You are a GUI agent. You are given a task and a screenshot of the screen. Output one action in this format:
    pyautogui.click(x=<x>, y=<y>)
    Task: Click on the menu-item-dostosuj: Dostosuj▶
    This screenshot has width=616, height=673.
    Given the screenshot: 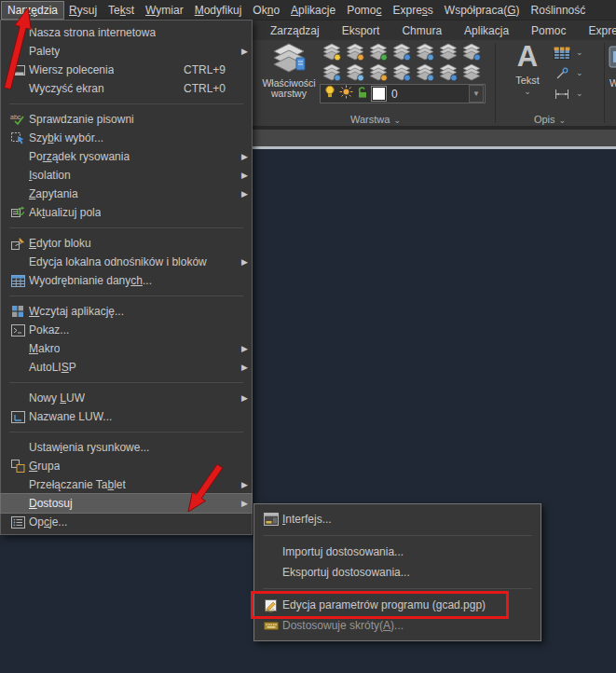 What is the action you would take?
    pyautogui.click(x=127, y=503)
    